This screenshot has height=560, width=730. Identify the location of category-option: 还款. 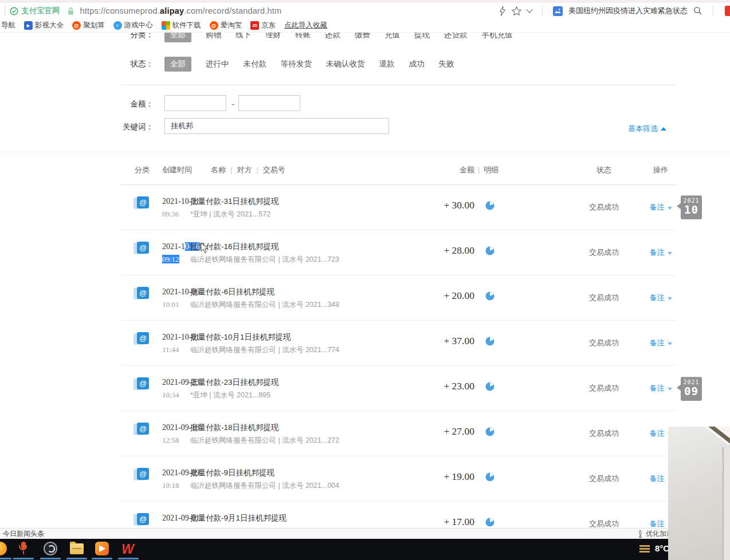
(332, 36).